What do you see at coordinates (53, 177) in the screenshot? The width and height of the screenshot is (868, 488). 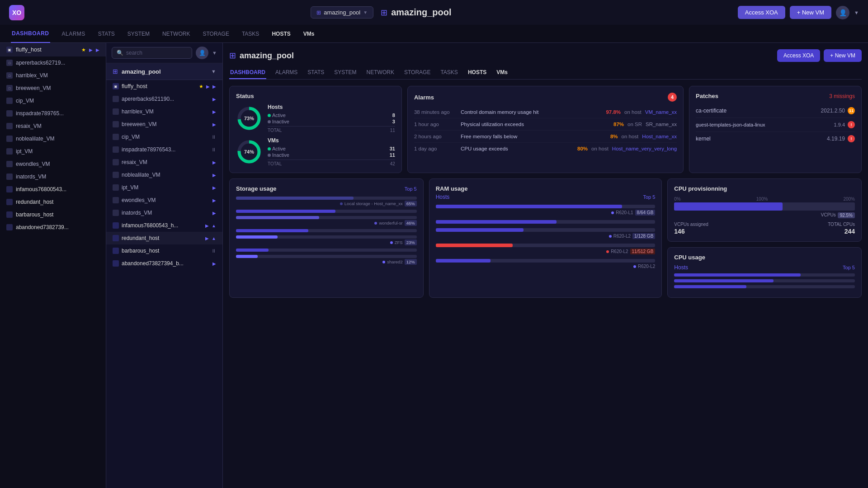 I see `sidebar-item-inat: inatords_VM` at bounding box center [53, 177].